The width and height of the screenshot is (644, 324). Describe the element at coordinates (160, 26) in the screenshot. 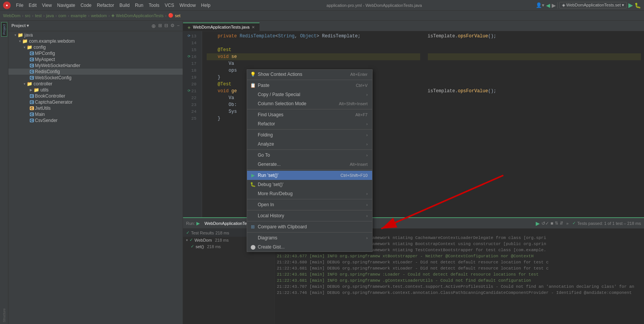

I see `project-locate-icon: ⊞` at that location.